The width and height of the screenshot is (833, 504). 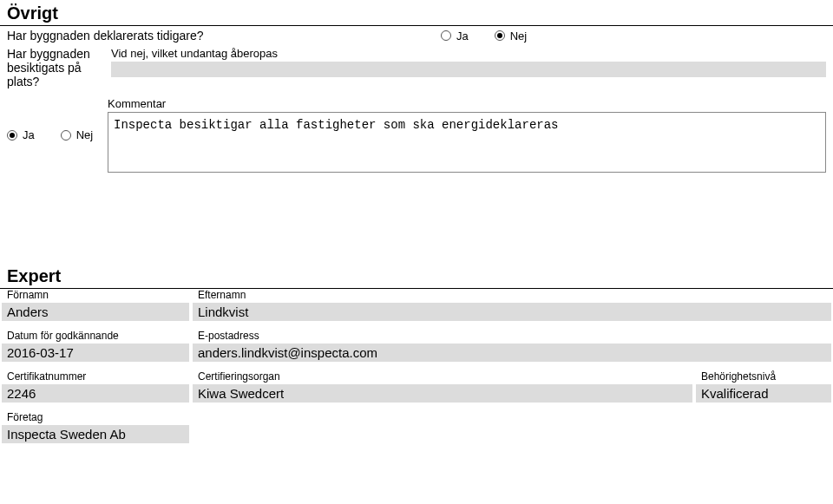 I want to click on foretag-label: Företag, so click(x=95, y=418).